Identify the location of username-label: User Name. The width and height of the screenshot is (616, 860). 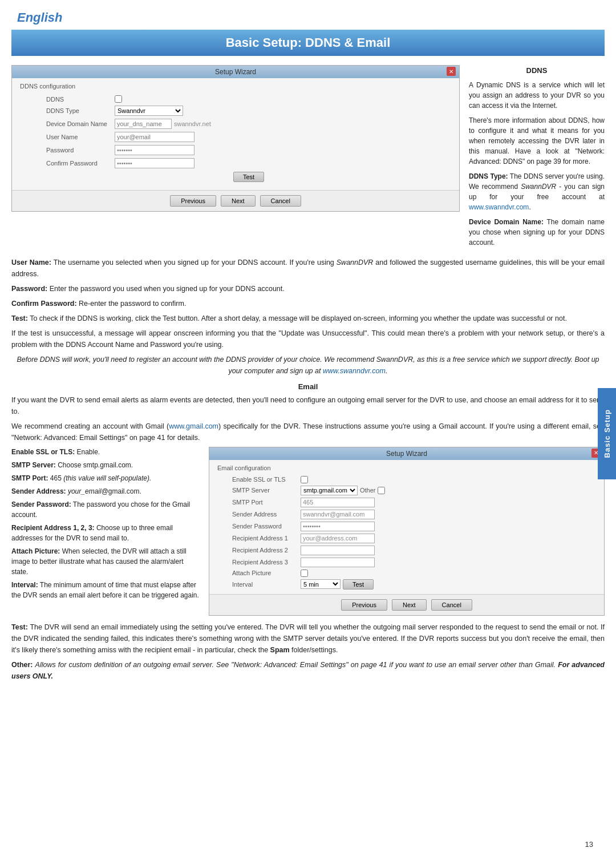
(80, 137).